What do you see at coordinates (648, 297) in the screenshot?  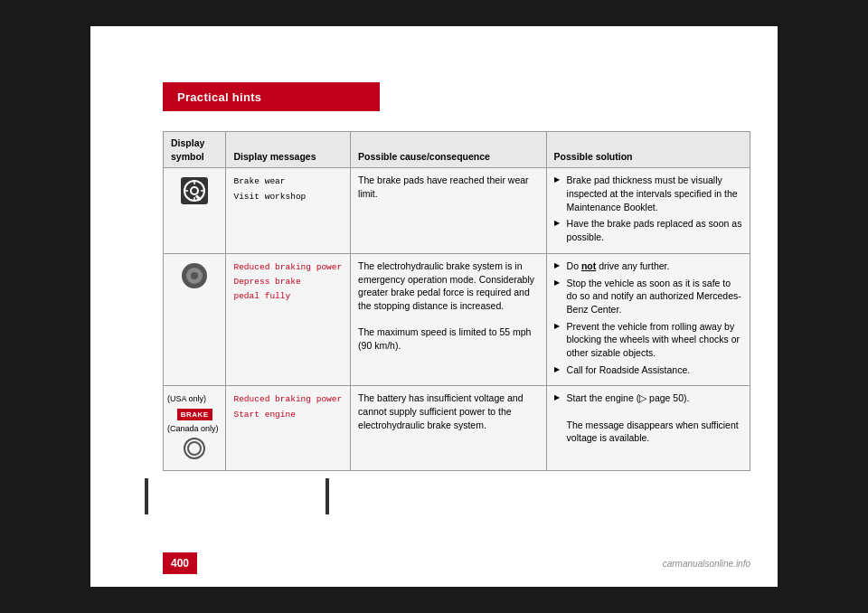 I see `solution-item: Stop the vehicle as soon as it is safe t…` at bounding box center [648, 297].